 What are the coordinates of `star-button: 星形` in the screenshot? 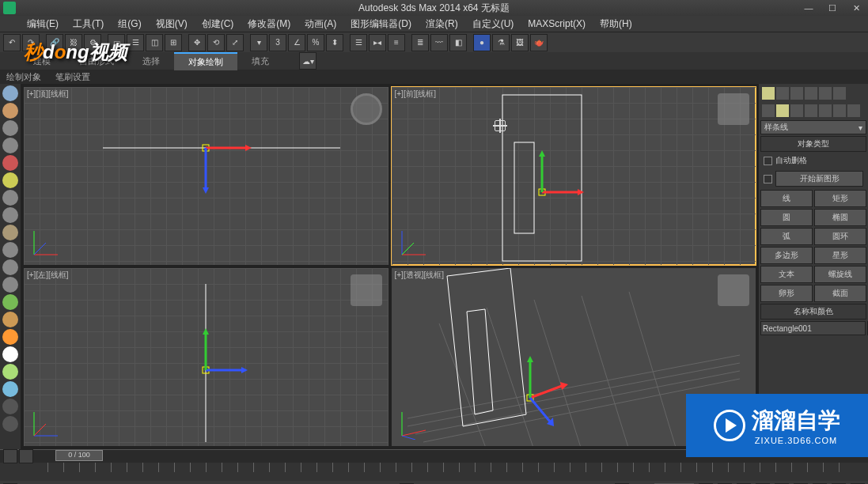 It's located at (840, 255).